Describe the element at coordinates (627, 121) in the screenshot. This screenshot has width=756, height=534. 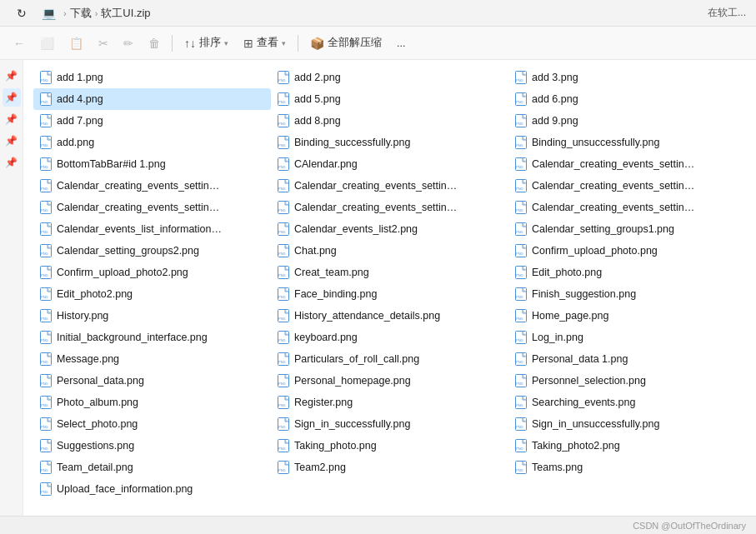
I see `file-item: PNG add 9.png` at that location.